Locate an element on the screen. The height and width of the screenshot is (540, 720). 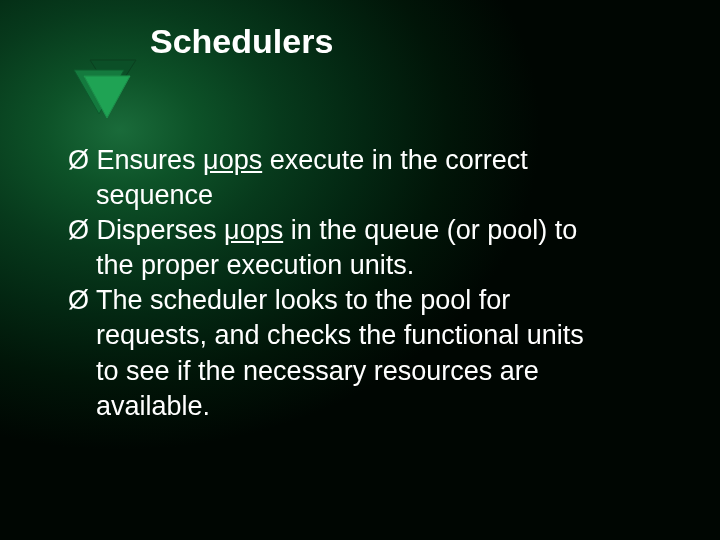
bullet-continuation: to see if the necessary resources are is located at coordinates (368, 372).